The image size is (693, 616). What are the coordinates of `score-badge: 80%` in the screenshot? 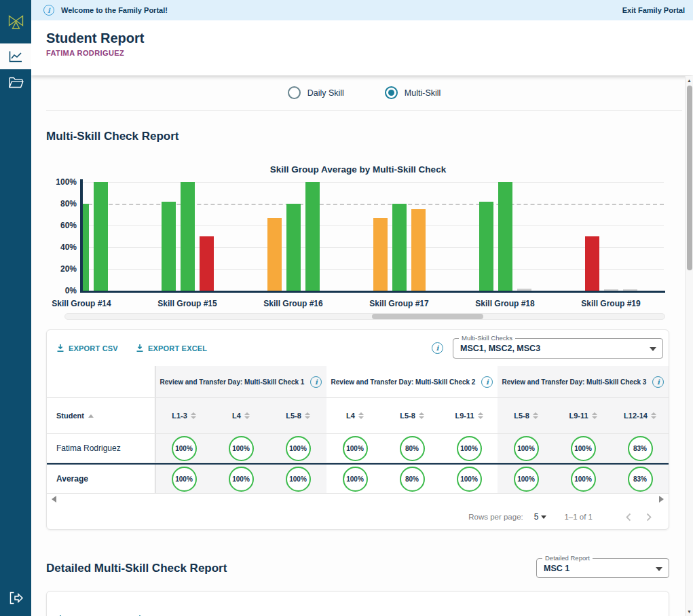 It's located at (413, 479).